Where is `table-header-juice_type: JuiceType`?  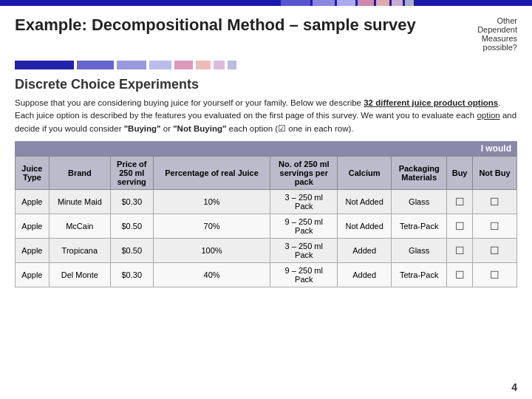
table-header-juice_type: JuiceType is located at coordinates (33, 173).